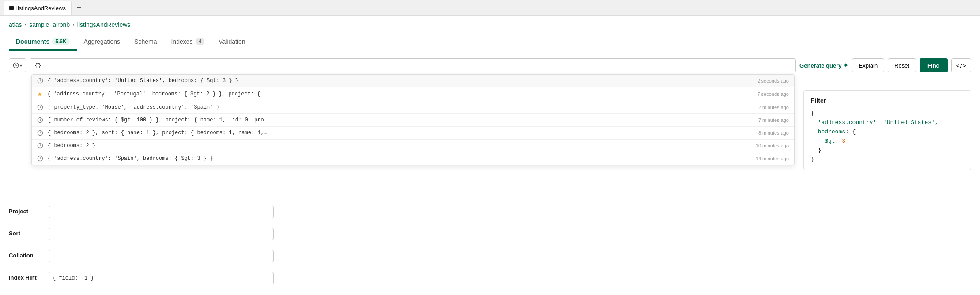 Image resolution: width=980 pixels, height=295 pixels. Describe the element at coordinates (232, 42) in the screenshot. I see `tab-validation: Validation` at that location.